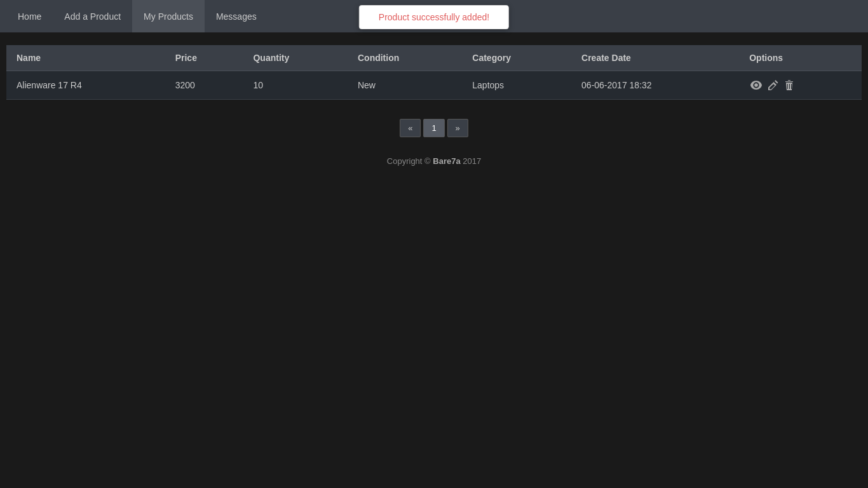 The width and height of the screenshot is (868, 488). Describe the element at coordinates (434, 17) in the screenshot. I see `navbar: Home Add a Product My Products Messages …` at that location.